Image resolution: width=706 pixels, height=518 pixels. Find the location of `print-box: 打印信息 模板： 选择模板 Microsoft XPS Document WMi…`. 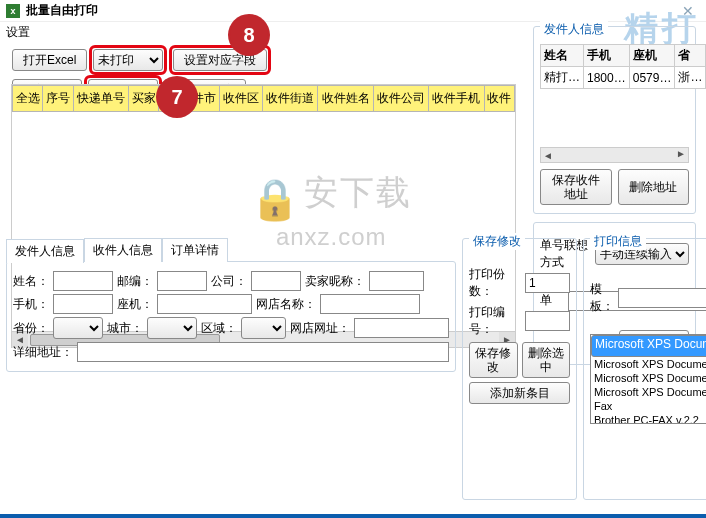

print-box: 打印信息 模板： 选择模板 Microsoft XPS Document WMi… is located at coordinates (644, 369).